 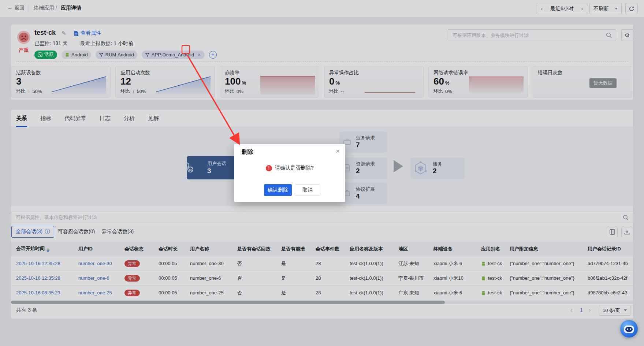 What do you see at coordinates (278, 190) in the screenshot?
I see `confirm-delete-button: 确认删除` at bounding box center [278, 190].